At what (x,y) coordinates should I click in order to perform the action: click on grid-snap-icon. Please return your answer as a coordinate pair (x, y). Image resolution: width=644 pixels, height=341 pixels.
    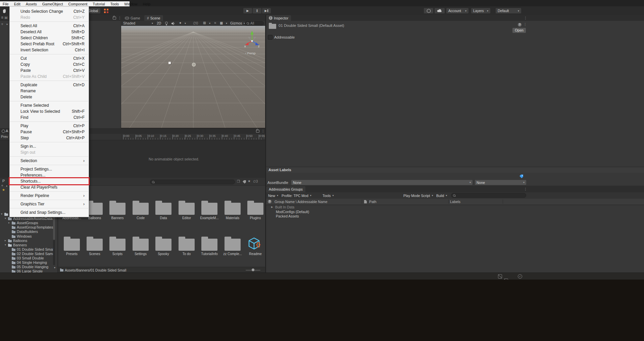
    Looking at the image, I should click on (105, 9).